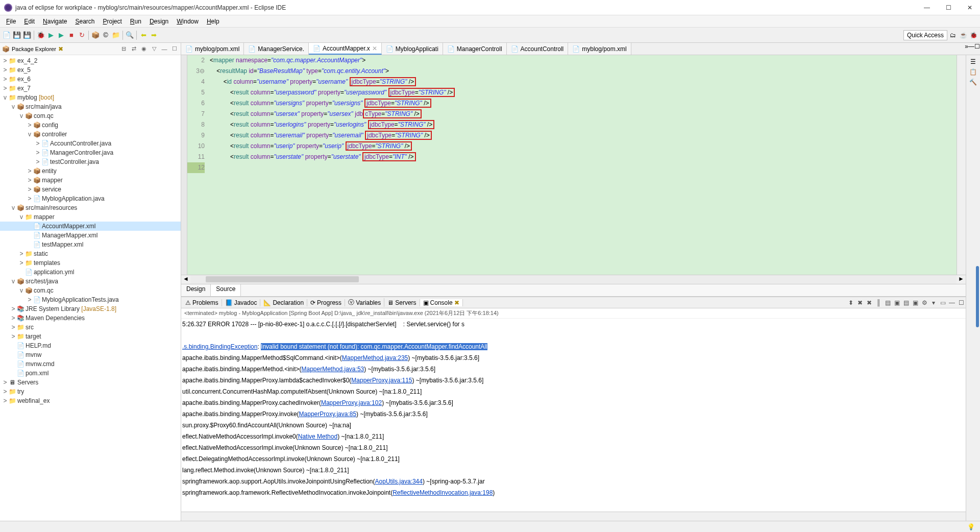  I want to click on editor-tab: 📄ManagerControll, so click(475, 49).